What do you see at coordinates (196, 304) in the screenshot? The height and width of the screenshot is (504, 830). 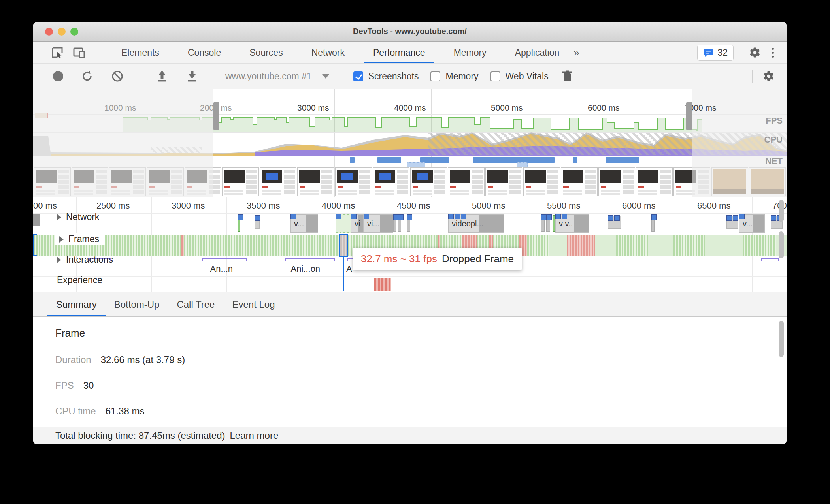 I see `tab-call-tree: Call Tree` at bounding box center [196, 304].